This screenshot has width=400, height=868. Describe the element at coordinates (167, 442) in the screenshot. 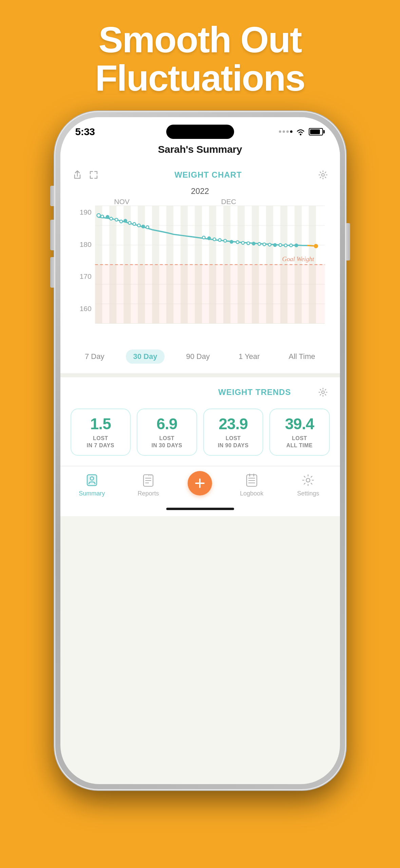

I see `trend-label-30day: LOSTIN 30 DAYS` at that location.